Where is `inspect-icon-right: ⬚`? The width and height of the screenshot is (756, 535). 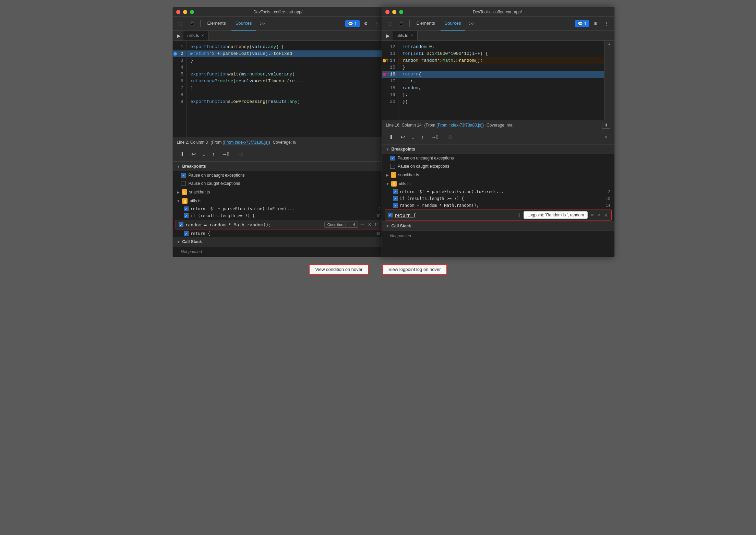
inspect-icon-right: ⬚ is located at coordinates (389, 23).